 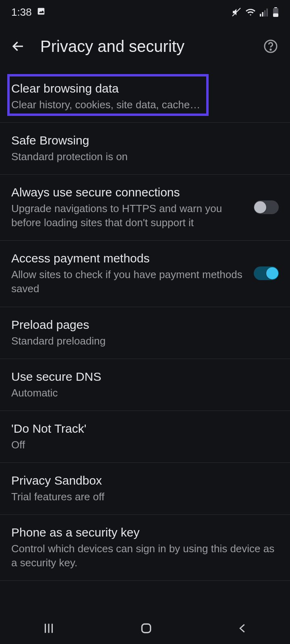 What do you see at coordinates (18, 46) in the screenshot?
I see `back-button` at bounding box center [18, 46].